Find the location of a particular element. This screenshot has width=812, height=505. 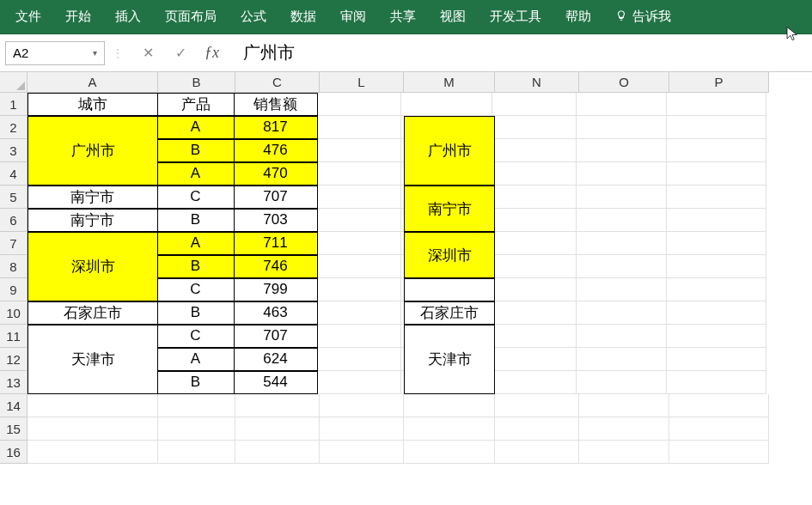

cell-N10 is located at coordinates (534, 313).